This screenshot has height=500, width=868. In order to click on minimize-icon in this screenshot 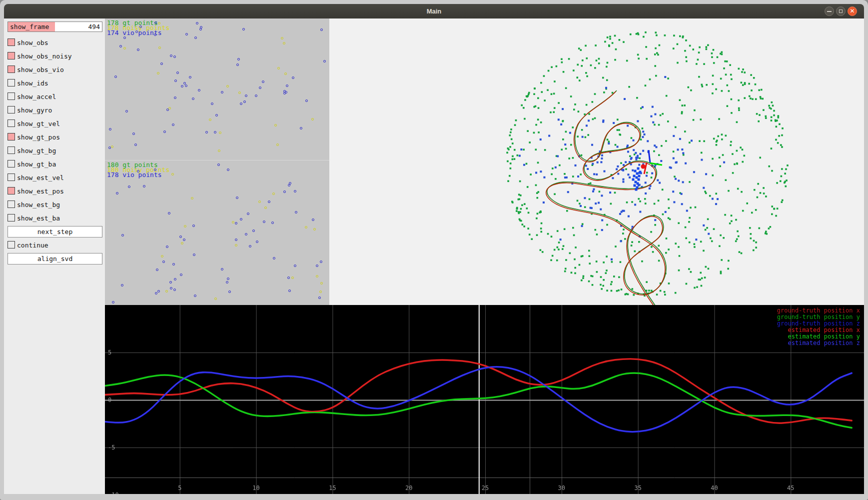, I will do `click(830, 12)`.